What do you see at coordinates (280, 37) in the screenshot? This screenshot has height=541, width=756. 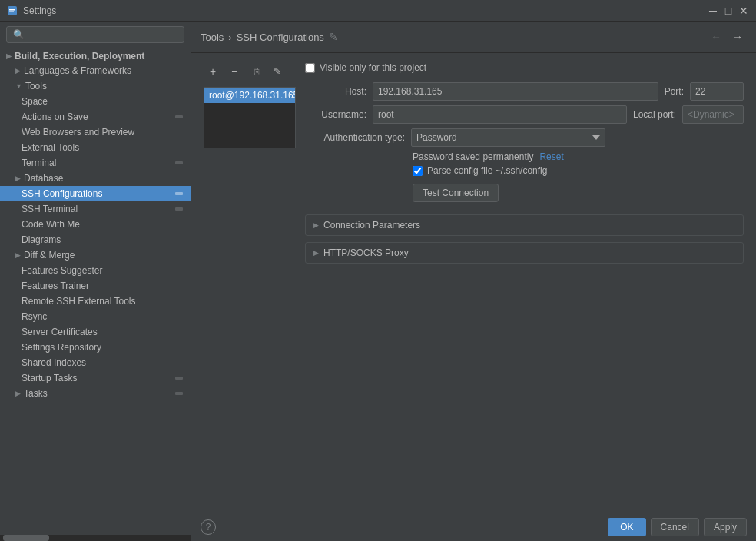 I see `breadcrumb-current: SSH Configurations` at bounding box center [280, 37].